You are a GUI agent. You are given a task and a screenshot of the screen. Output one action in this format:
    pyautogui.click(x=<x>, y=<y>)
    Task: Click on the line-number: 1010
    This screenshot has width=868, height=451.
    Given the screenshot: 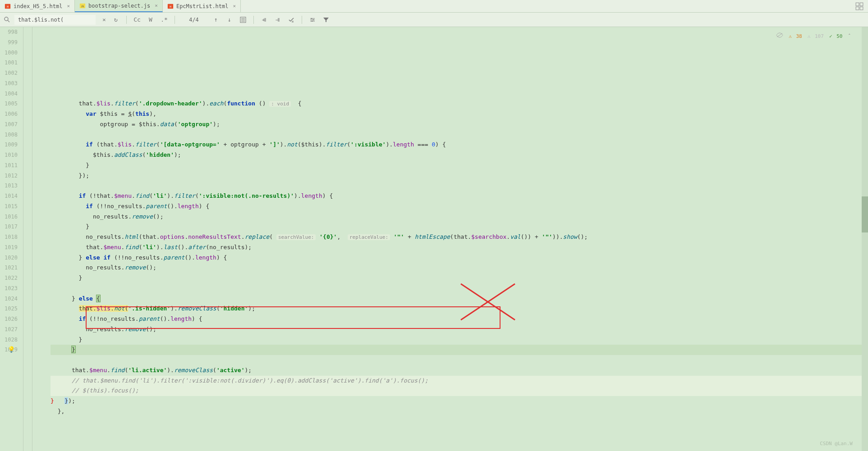 What is the action you would take?
    pyautogui.click(x=9, y=155)
    